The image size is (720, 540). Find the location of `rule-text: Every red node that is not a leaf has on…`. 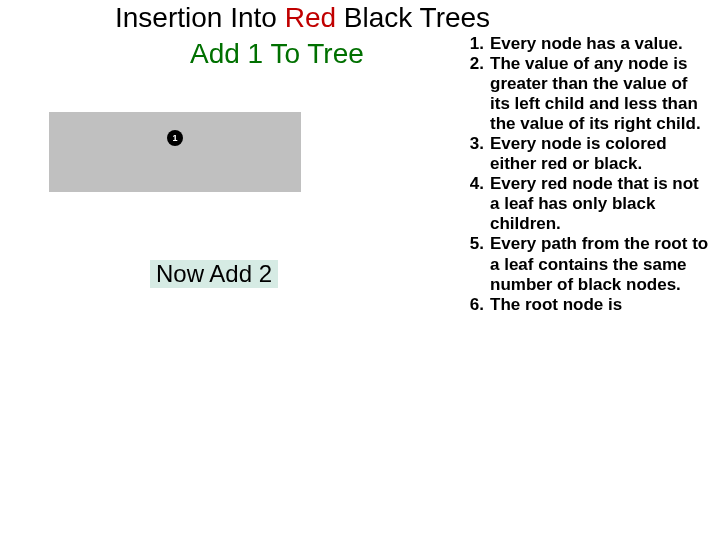

rule-text: Every red node that is not a leaf has on… is located at coordinates (600, 204).